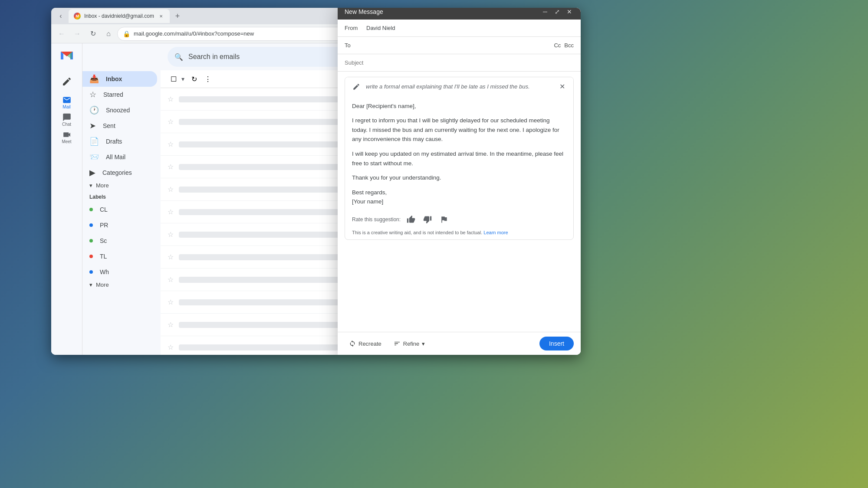 Image resolution: width=868 pixels, height=488 pixels. I want to click on to-input, so click(460, 45).